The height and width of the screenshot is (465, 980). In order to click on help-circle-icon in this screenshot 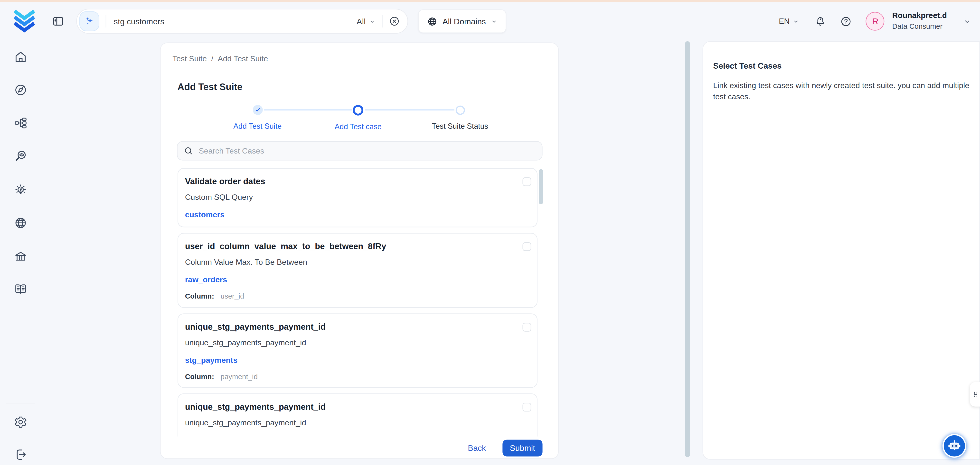, I will do `click(846, 21)`.